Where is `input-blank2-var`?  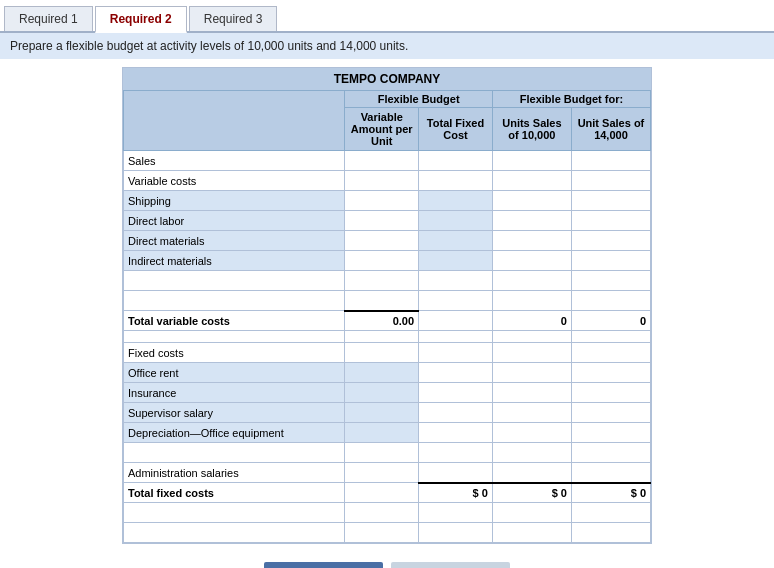 input-blank2-var is located at coordinates (382, 301).